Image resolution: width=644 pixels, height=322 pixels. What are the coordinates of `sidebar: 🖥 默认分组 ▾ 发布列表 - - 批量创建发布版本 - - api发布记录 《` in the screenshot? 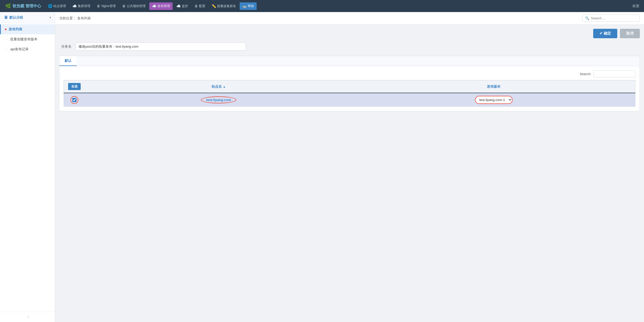 It's located at (27, 167).